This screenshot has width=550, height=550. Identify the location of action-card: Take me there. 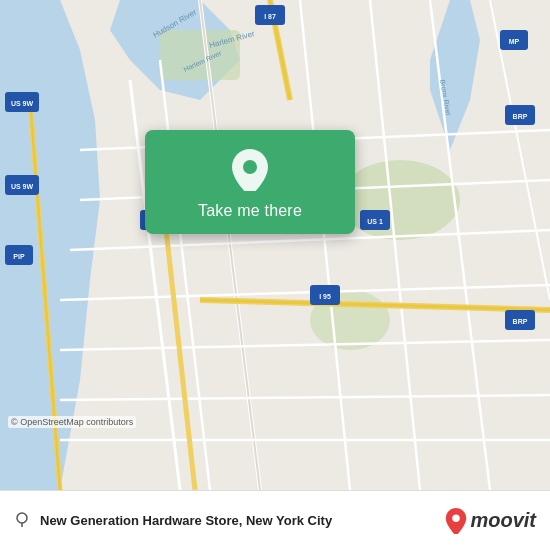
(250, 182).